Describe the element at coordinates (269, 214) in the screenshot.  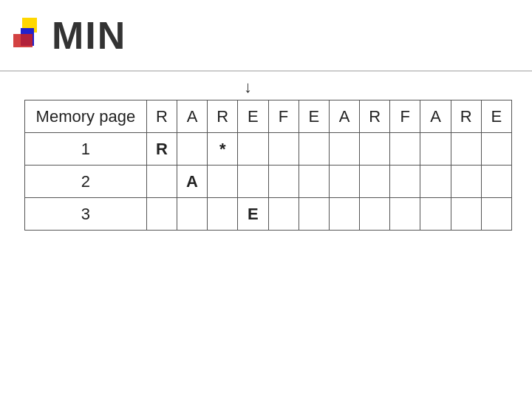
I see `table-row: 3 E` at that location.